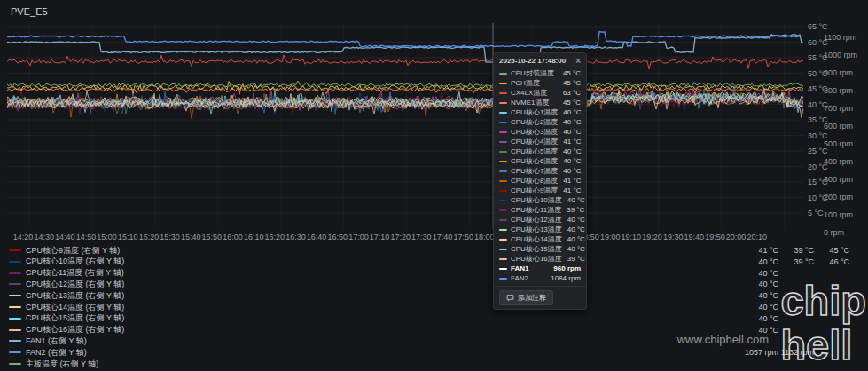 The image size is (868, 371). I want to click on y-axis-tick-rpm: 600 rpm, so click(839, 126).